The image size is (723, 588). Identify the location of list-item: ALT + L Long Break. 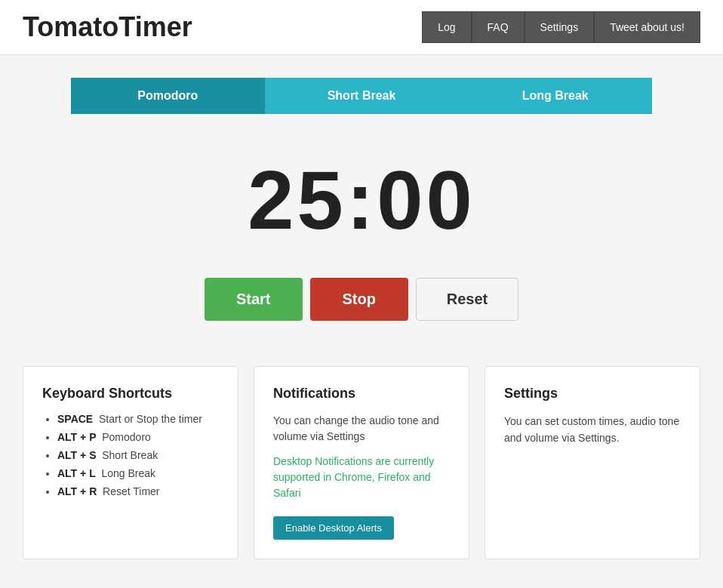
(138, 473).